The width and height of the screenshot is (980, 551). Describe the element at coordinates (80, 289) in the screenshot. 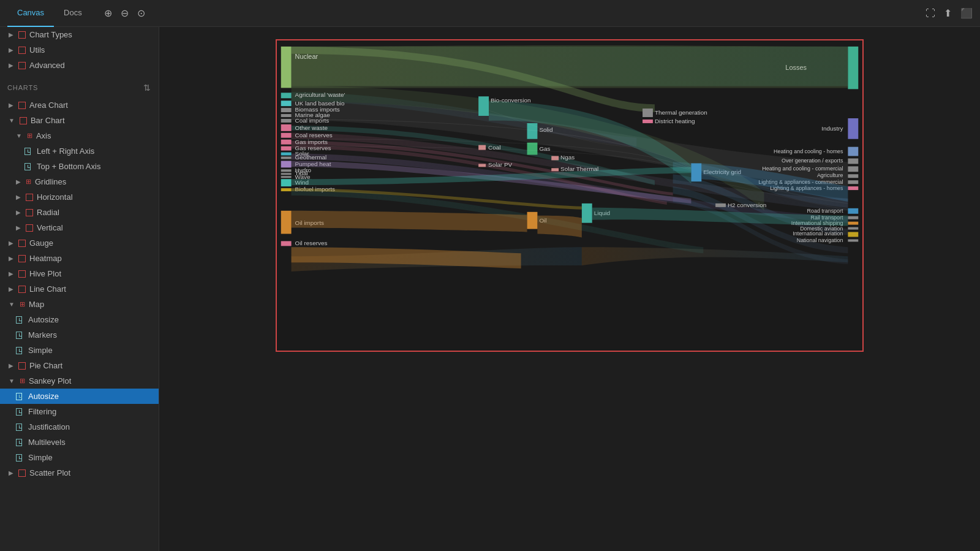

I see `sidebar-item-line-chart: ▶ Line Chart` at that location.